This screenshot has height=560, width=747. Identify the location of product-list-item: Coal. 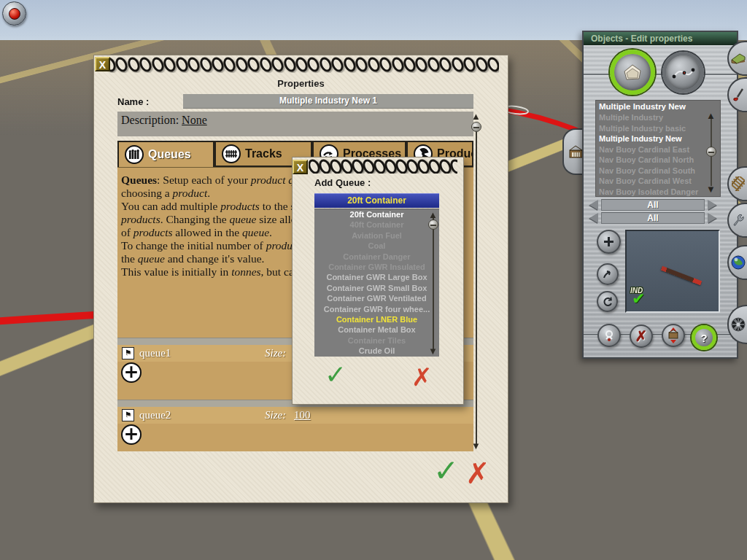
(376, 246).